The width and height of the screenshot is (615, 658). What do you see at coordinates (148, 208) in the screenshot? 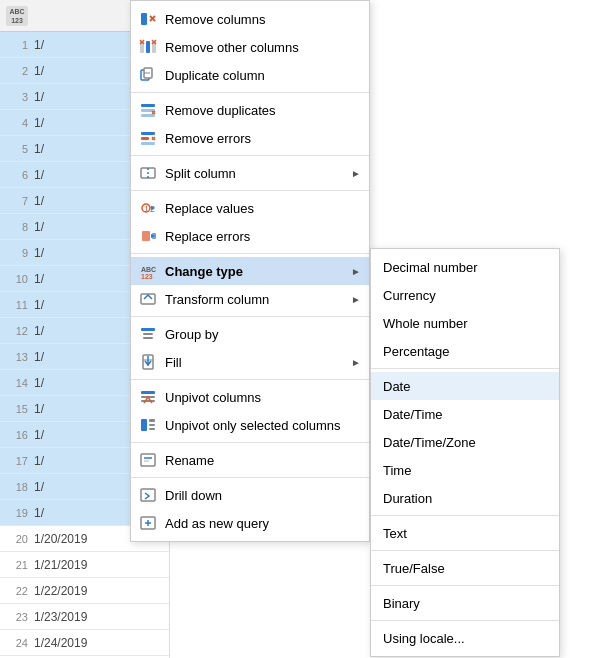
I see `replace-val-icon: 12` at bounding box center [148, 208].